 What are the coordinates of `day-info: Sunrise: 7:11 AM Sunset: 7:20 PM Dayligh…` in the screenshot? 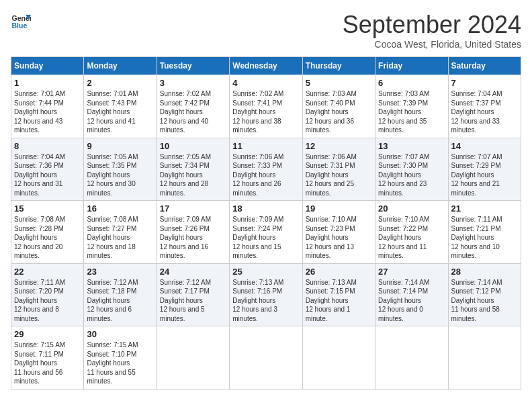 It's located at (47, 301).